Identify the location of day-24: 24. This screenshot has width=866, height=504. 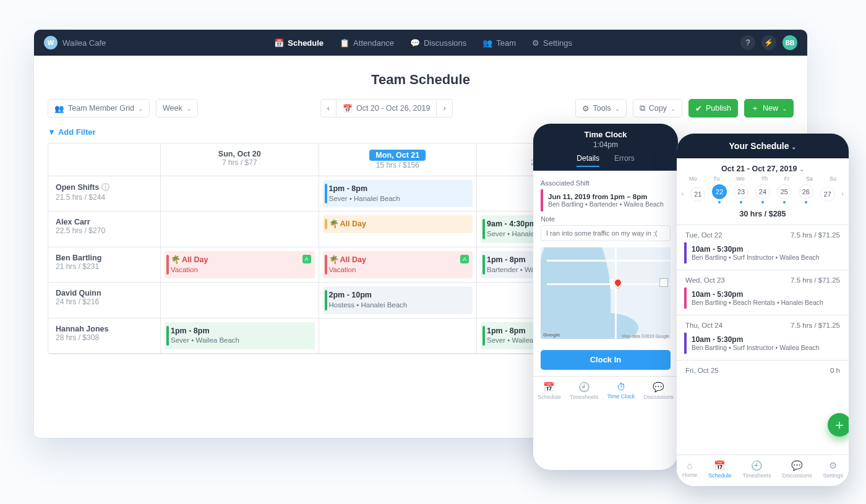
(763, 192).